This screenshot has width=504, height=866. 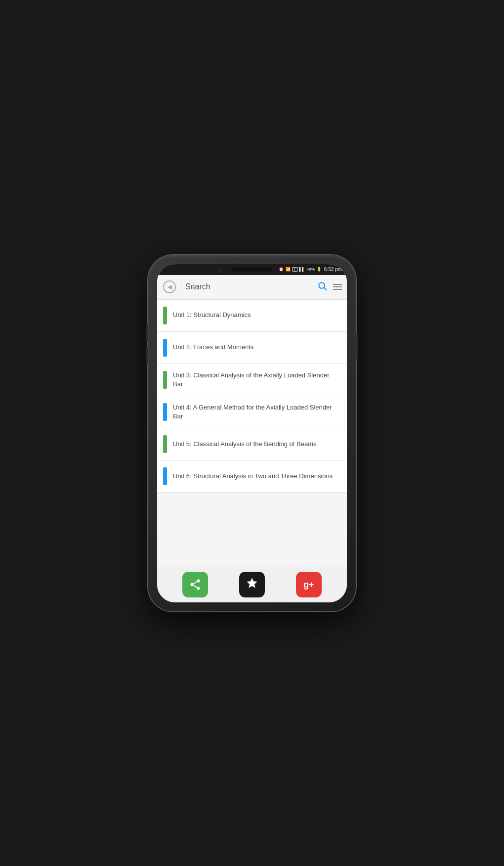 What do you see at coordinates (252, 412) in the screenshot?
I see `list-item: Unit 4: A General Method for the Axially…` at bounding box center [252, 412].